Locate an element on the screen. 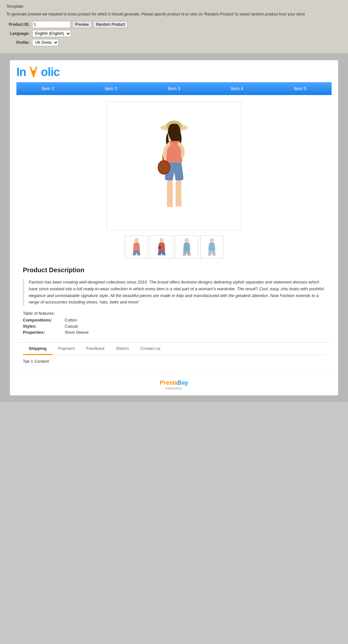 The image size is (348, 644). tab-payment: Payment is located at coordinates (66, 349).